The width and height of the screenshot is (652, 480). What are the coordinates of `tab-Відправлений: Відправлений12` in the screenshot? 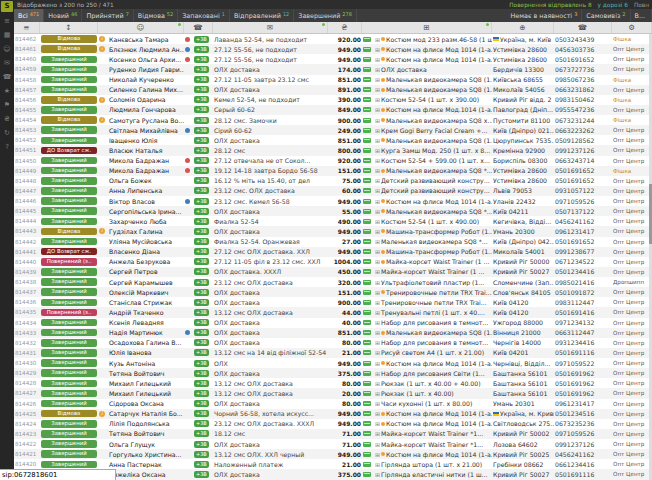 It's located at (262, 16).